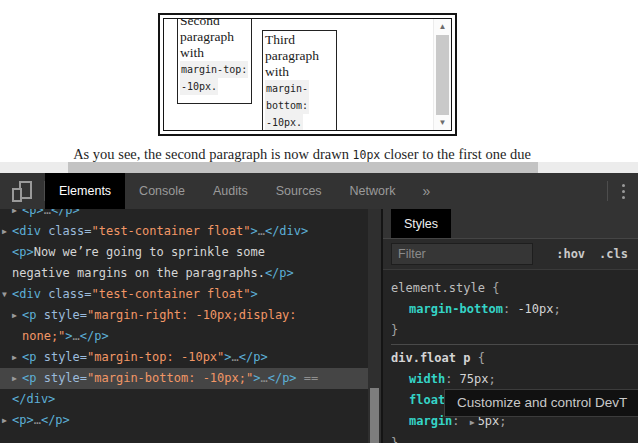 This screenshot has width=638, height=443. Describe the element at coordinates (299, 191) in the screenshot. I see `tab-sources: Sources` at that location.